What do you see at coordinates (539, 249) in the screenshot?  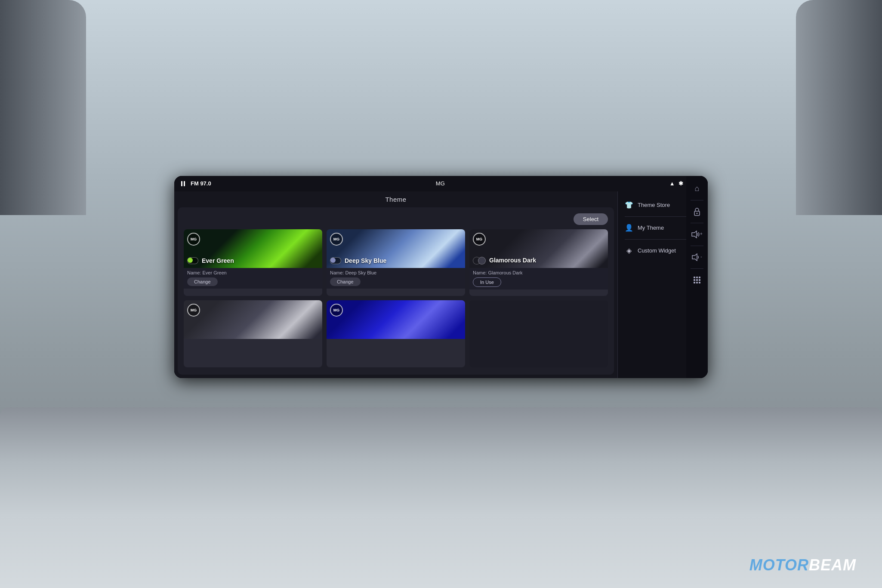 I see `theme-preview-glamorous-dark: MG Glamorous Dark` at bounding box center [539, 249].